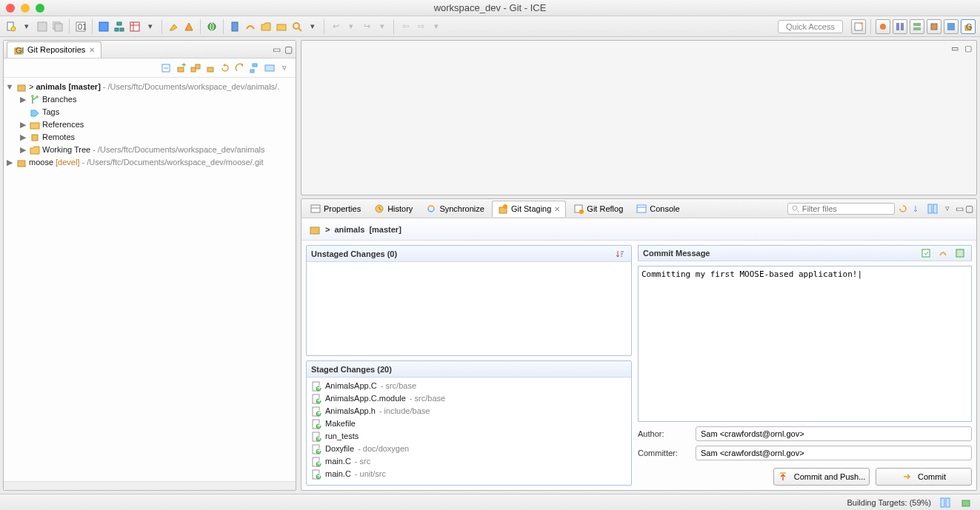  I want to click on tool-blue-icon, so click(235, 27).